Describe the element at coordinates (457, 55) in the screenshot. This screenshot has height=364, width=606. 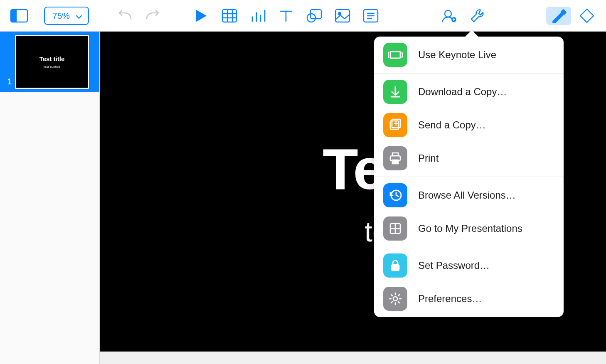
I see `menu-label: Use Keynote Live` at that location.